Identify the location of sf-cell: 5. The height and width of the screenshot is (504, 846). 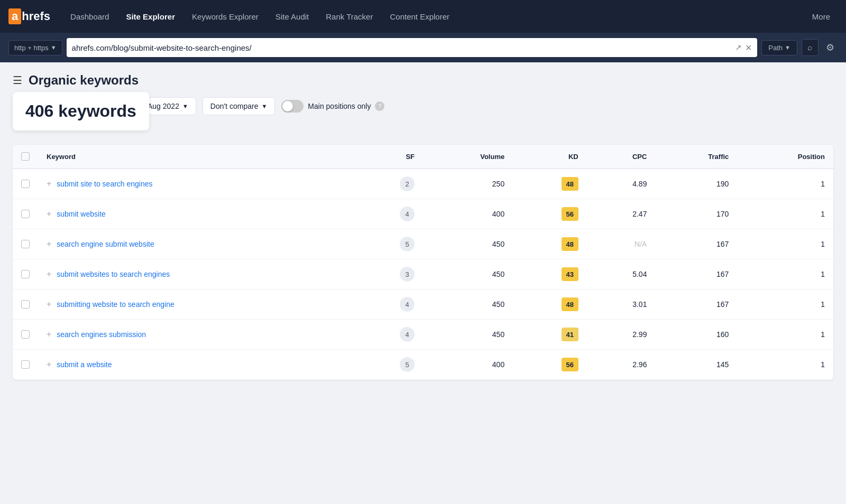
(388, 244).